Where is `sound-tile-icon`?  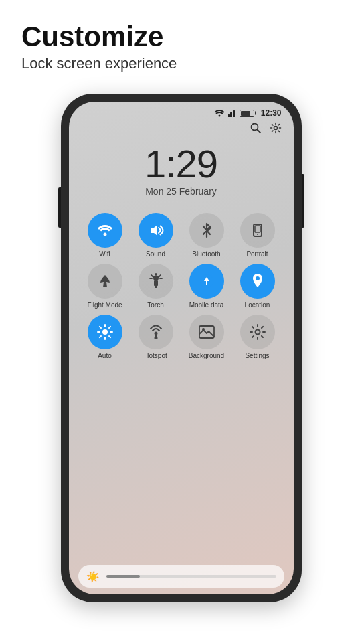 sound-tile-icon is located at coordinates (156, 230).